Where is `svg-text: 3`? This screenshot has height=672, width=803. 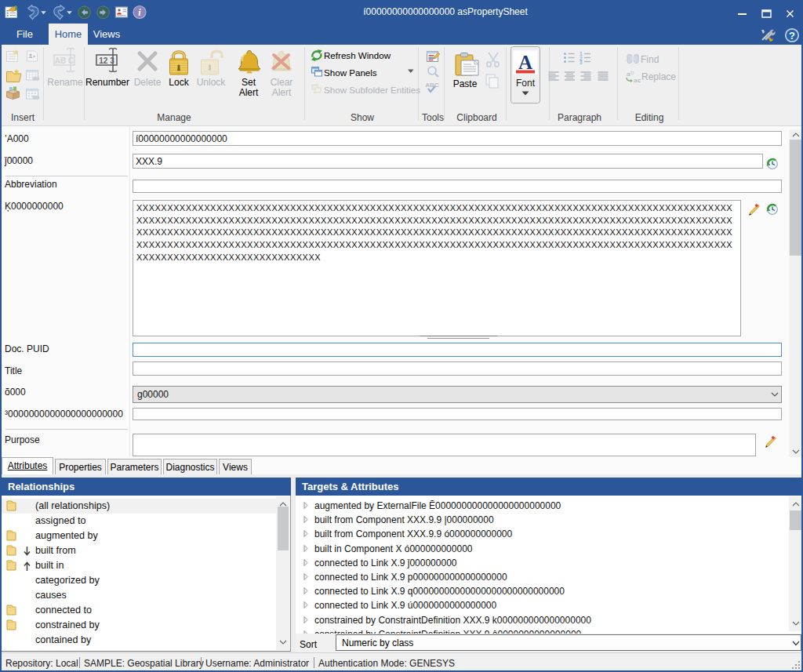 svg-text: 3 is located at coordinates (581, 63).